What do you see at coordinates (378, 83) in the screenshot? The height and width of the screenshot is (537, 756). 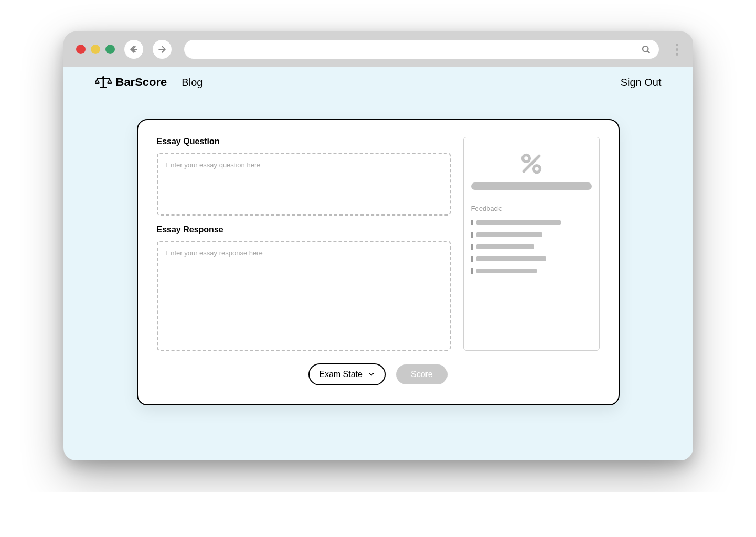 I see `top-bar: BarScore Blog Sign Out` at bounding box center [378, 83].